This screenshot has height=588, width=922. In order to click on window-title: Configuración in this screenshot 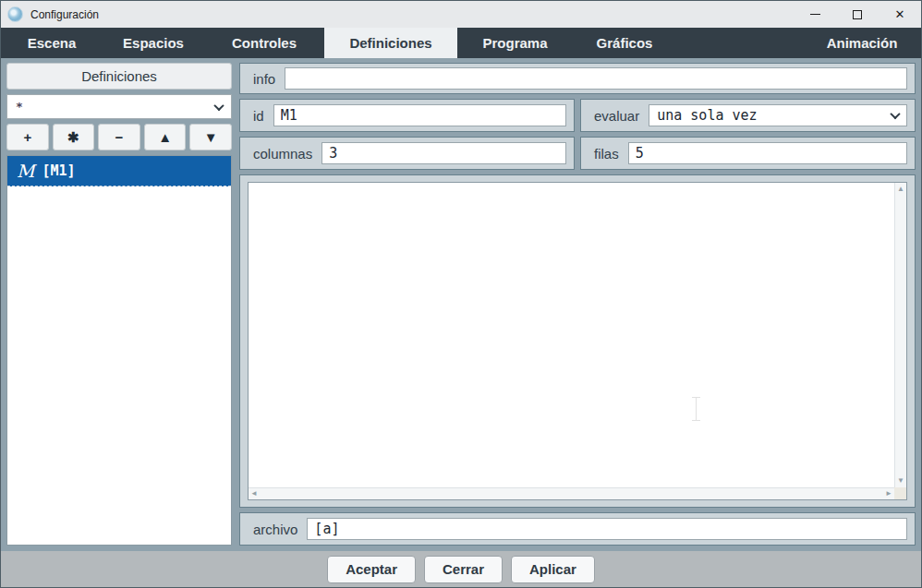, I will do `click(65, 15)`.